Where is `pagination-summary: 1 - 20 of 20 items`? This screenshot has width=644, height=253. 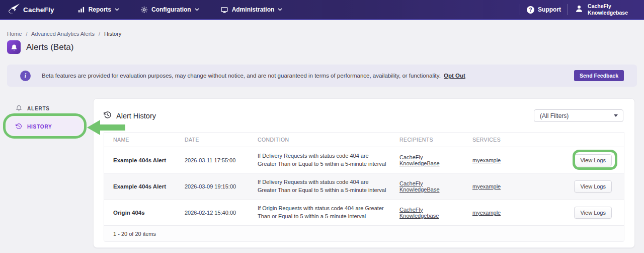
pagination-summary: 1 - 20 of 20 items is located at coordinates (364, 234).